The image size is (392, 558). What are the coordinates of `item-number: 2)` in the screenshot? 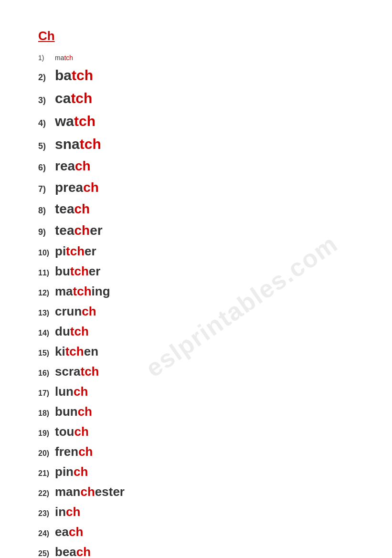 It's located at (47, 77).